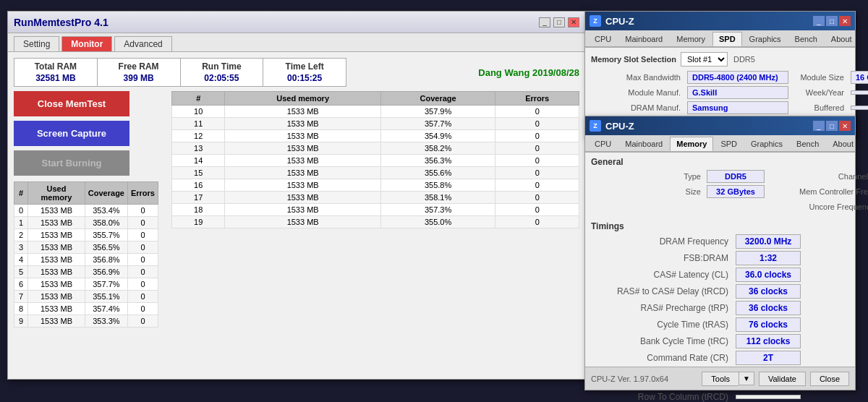 The image size is (868, 402). Describe the element at coordinates (56, 72) in the screenshot. I see `total-ram-stat: Total RAM 32581 MB` at that location.